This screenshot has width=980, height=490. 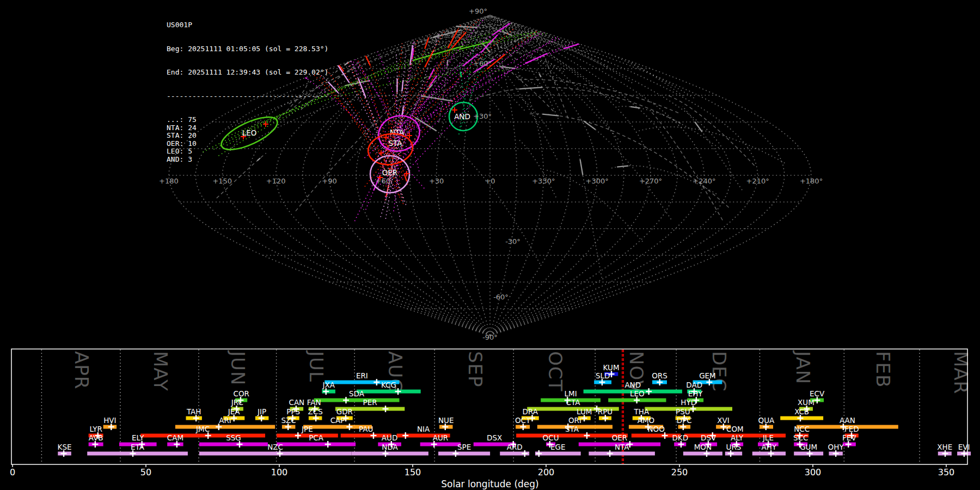 What do you see at coordinates (357, 401) in the screenshot?
I see `shower-bar-SDA` at bounding box center [357, 401].